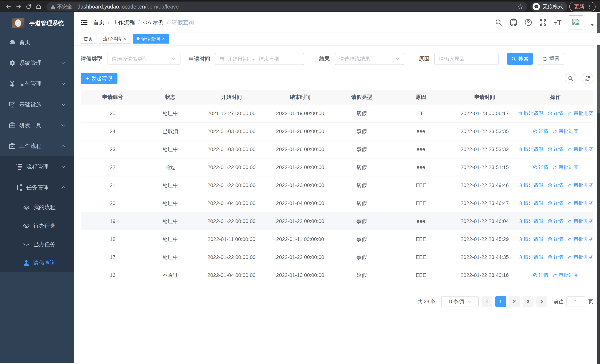 The image size is (600, 364). I want to click on page-button-1: 1, so click(501, 301).